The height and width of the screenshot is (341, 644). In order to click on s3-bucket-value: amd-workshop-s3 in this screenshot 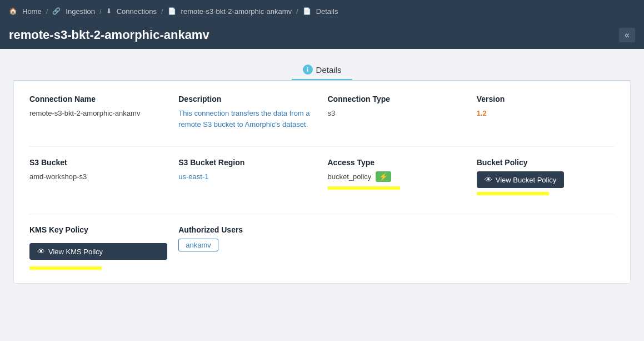, I will do `click(98, 177)`.